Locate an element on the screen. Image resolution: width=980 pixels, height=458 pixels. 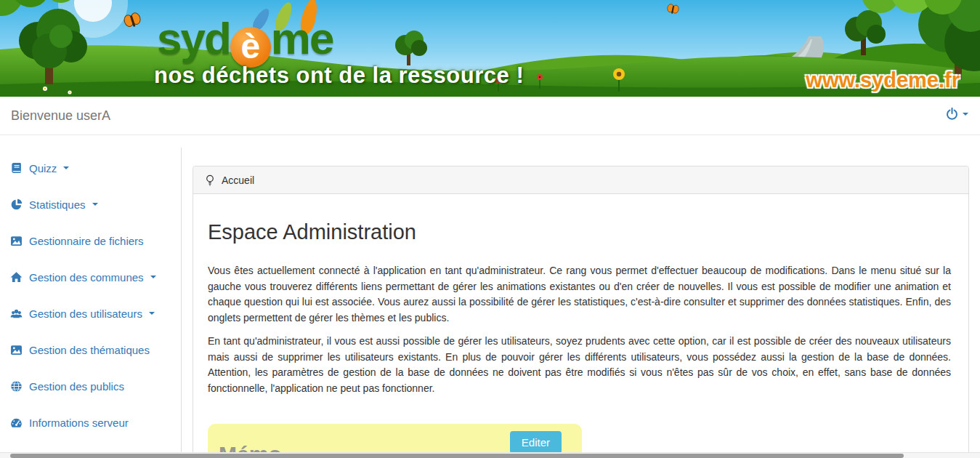
power-icon is located at coordinates (952, 113).